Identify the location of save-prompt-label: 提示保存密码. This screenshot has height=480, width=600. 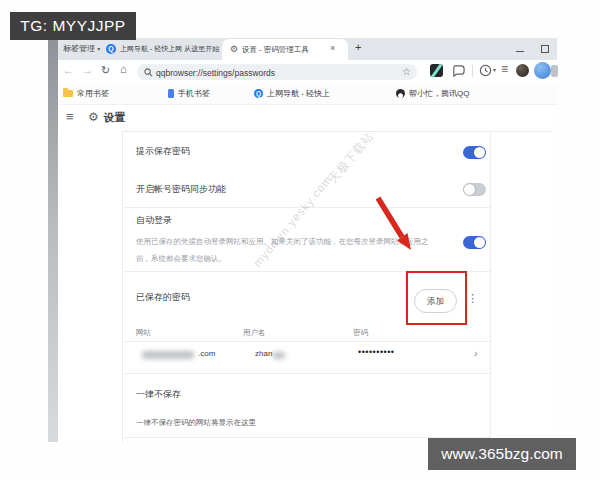
(163, 152).